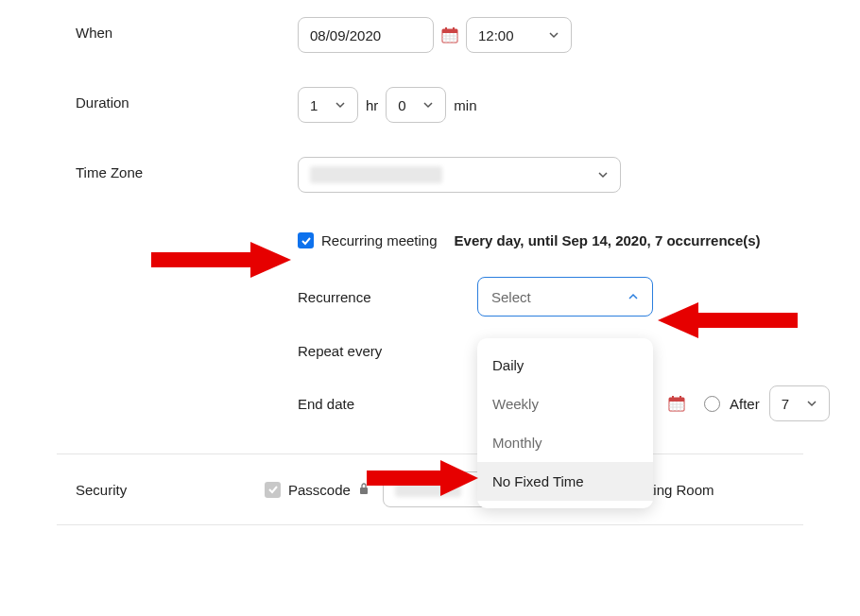 The height and width of the screenshot is (616, 860). I want to click on recurring-summary: Every day, until Sep 14, 2020, 7 occurre…, so click(608, 240).